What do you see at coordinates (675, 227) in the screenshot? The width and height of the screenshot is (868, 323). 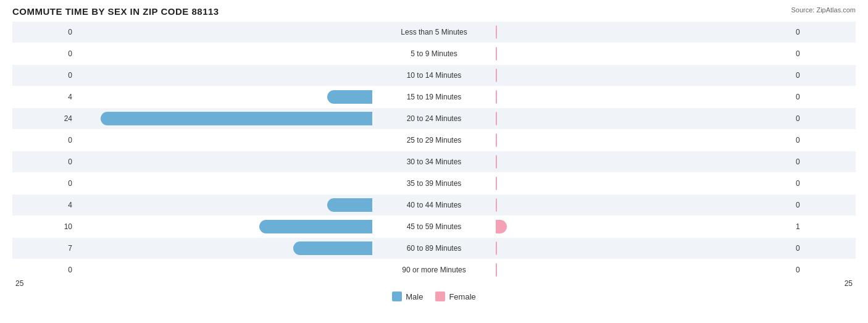 I see `right-side: 1` at bounding box center [675, 227].